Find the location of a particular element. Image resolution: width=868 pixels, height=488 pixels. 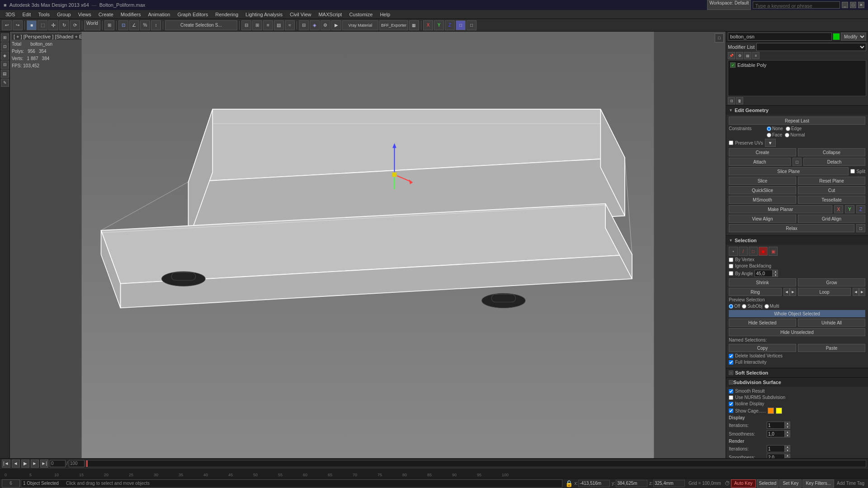

select-region-button: ⬚ is located at coordinates (42, 25).